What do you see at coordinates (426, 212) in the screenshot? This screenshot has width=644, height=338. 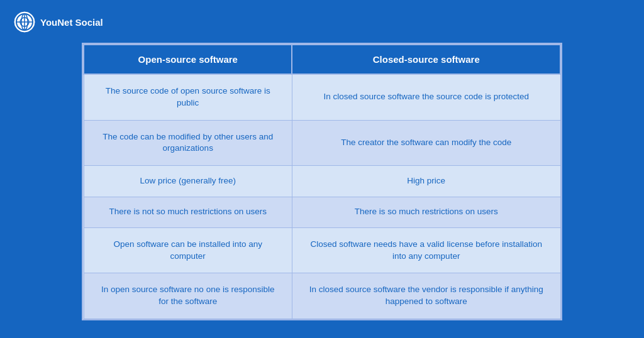 I see `closed-source-cell: There is so much restrictions on users` at bounding box center [426, 212].